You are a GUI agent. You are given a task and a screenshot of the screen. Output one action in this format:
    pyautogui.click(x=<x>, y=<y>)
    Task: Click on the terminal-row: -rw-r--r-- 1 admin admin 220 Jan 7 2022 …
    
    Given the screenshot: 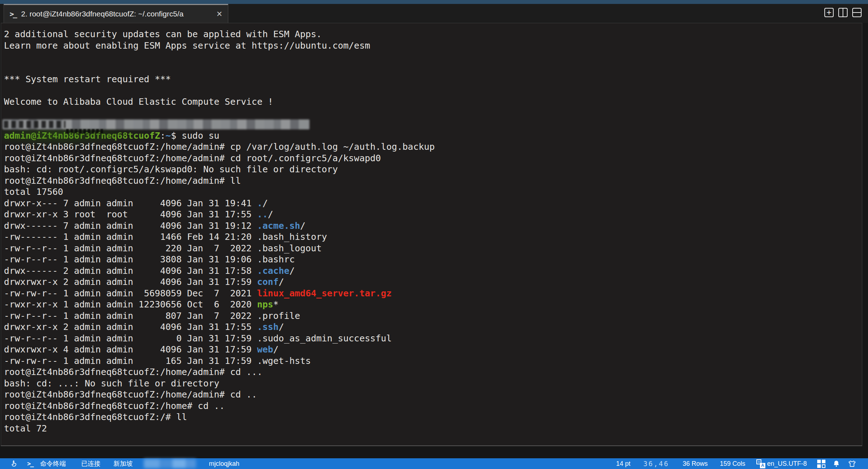 What is the action you would take?
    pyautogui.click(x=219, y=248)
    